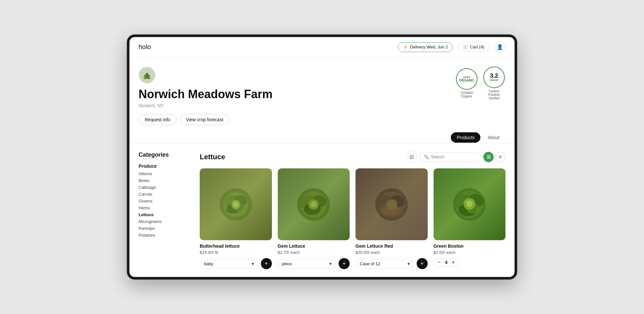 The image size is (644, 314). What do you see at coordinates (412, 157) in the screenshot?
I see `filter-icon: ⊟` at bounding box center [412, 157].